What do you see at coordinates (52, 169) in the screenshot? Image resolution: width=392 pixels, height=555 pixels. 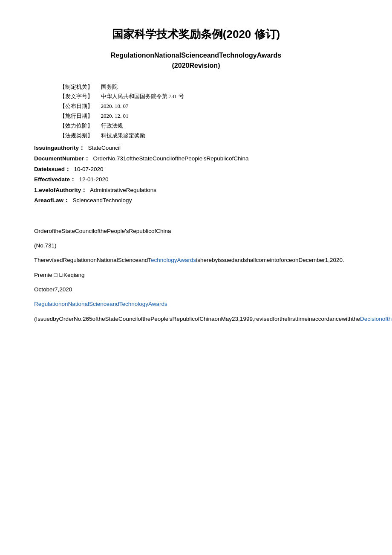 I see `meta-en-label: Dateissued：` at bounding box center [52, 169].